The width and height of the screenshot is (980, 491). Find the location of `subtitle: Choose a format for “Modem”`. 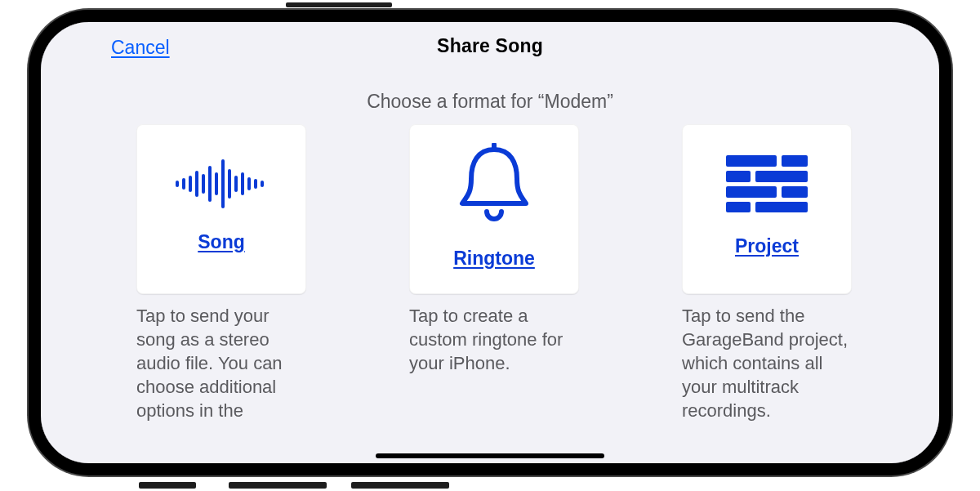

subtitle: Choose a format for “Modem” is located at coordinates (490, 101).